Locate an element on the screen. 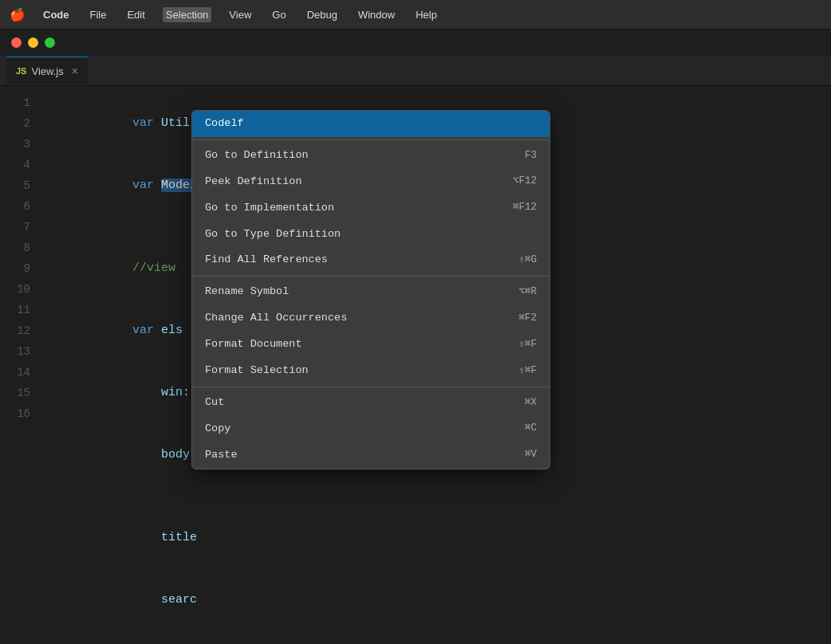  menu-code: Code is located at coordinates (56, 14).